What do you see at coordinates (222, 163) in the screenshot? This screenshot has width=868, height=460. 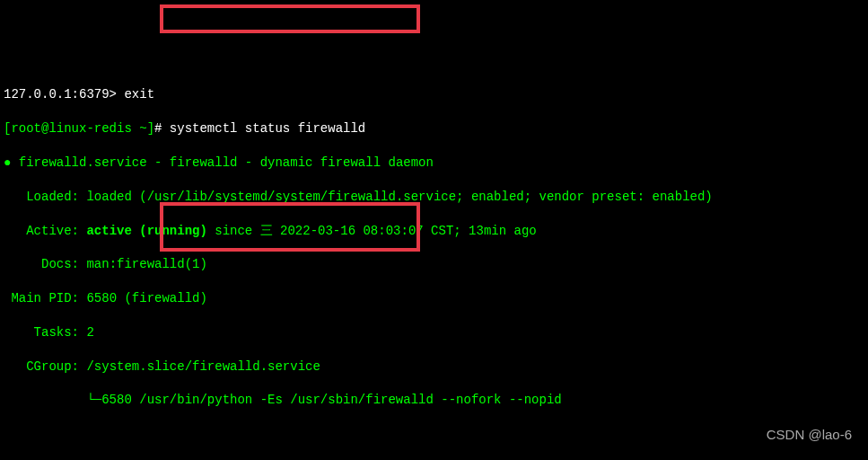 I see `service-name: firewalld.service - firewalld - dynamic …` at bounding box center [222, 163].